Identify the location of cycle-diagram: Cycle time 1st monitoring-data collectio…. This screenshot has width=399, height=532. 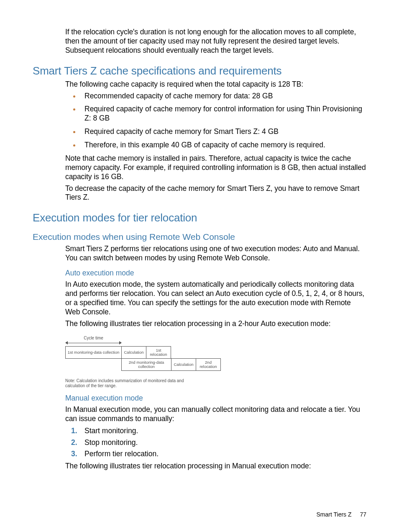
(149, 362).